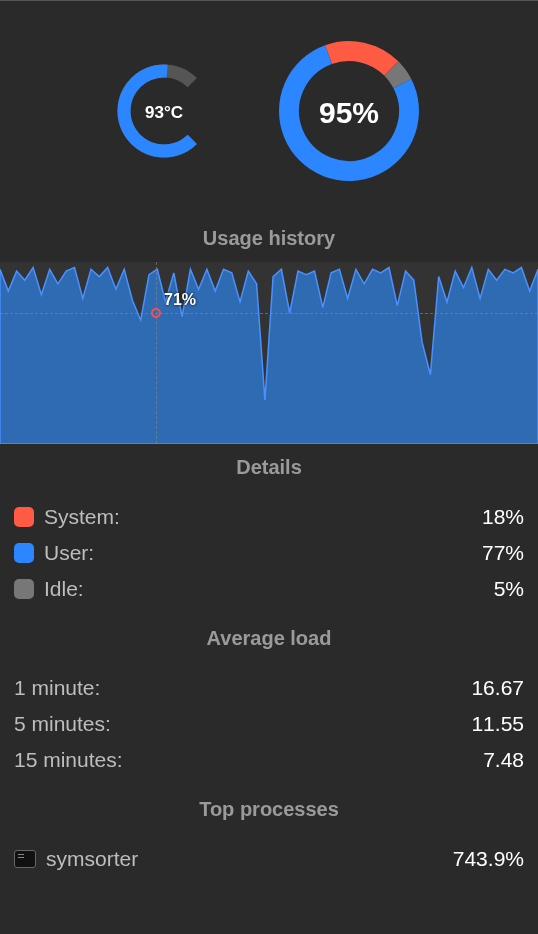 The width and height of the screenshot is (538, 934). I want to click on detail-label: Idle:, so click(64, 589).